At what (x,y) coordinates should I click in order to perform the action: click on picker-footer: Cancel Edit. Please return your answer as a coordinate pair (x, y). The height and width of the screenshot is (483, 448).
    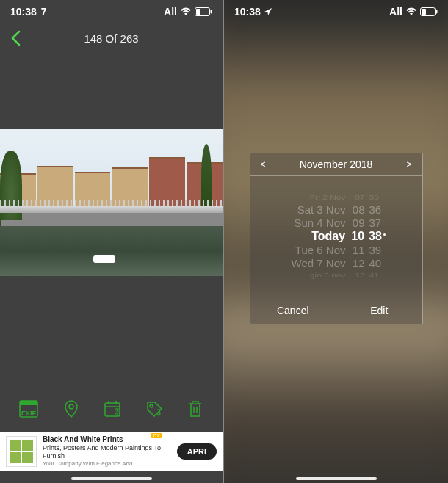
    Looking at the image, I should click on (336, 310).